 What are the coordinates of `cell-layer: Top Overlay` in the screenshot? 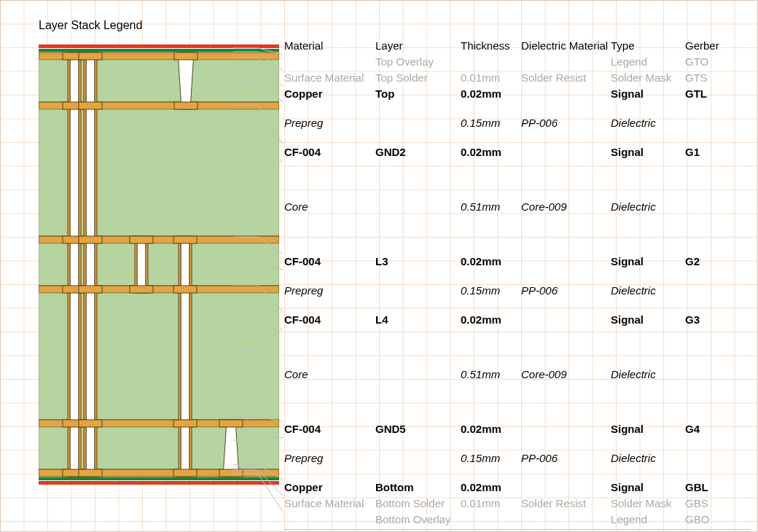 It's located at (418, 62).